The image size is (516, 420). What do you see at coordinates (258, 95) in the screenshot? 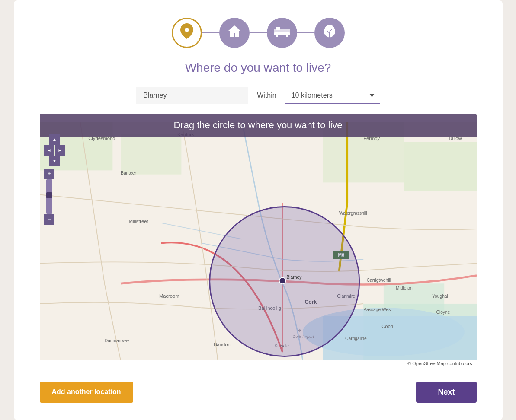
I see `controls-row: Blarney Within 5 kilometers 10 kilometer…` at bounding box center [258, 95].